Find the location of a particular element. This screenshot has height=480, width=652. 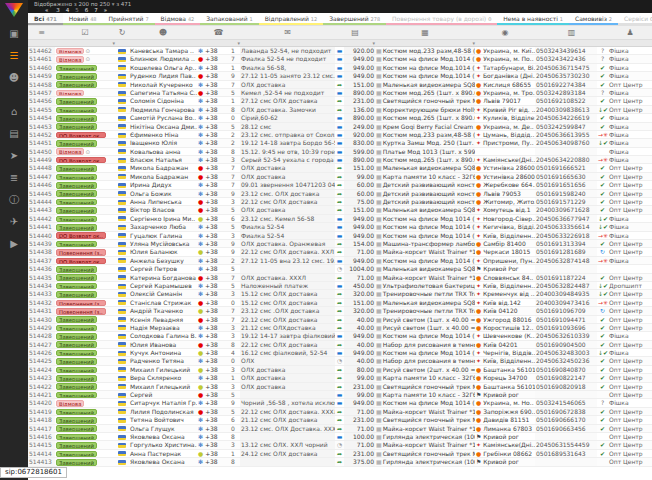

tab-Відправлений: Відправлений 12 is located at coordinates (291, 19).